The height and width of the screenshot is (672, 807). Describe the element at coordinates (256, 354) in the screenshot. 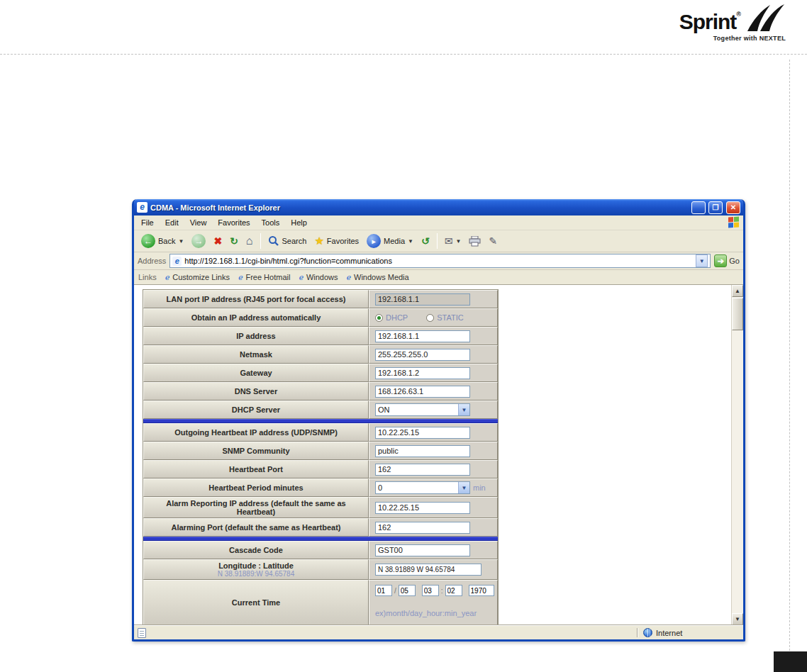

I see `field-label: Netmask` at that location.